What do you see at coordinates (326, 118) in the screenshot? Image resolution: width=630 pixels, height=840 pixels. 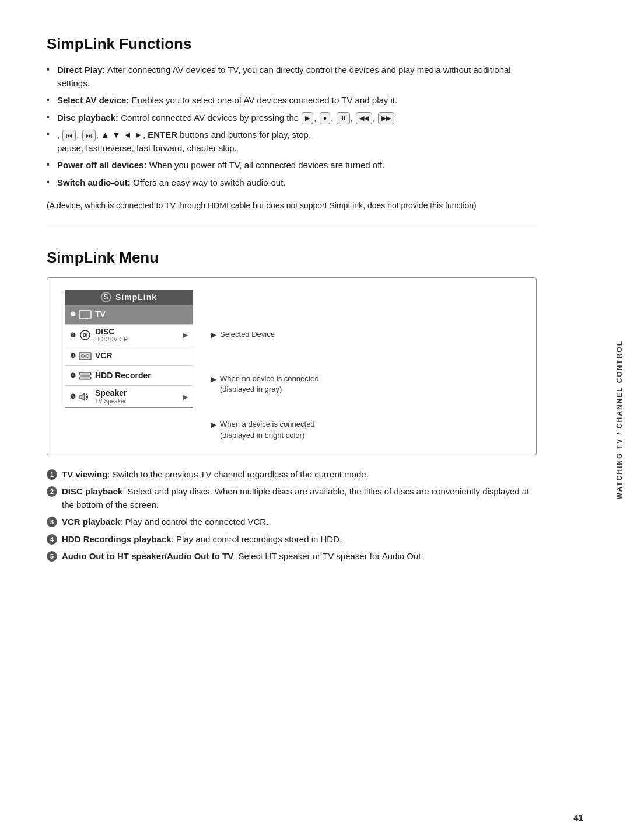 I see `remote-btn-stop: ●` at bounding box center [326, 118].